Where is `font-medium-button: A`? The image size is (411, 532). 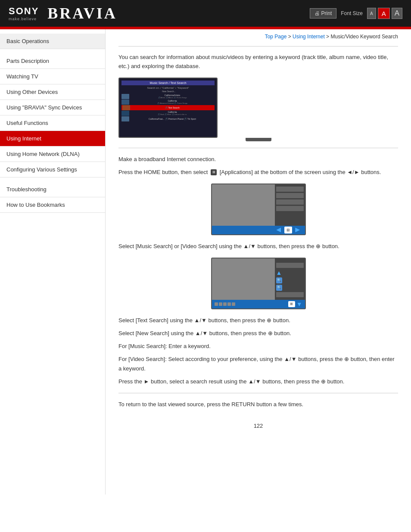
font-medium-button: A is located at coordinates (384, 13).